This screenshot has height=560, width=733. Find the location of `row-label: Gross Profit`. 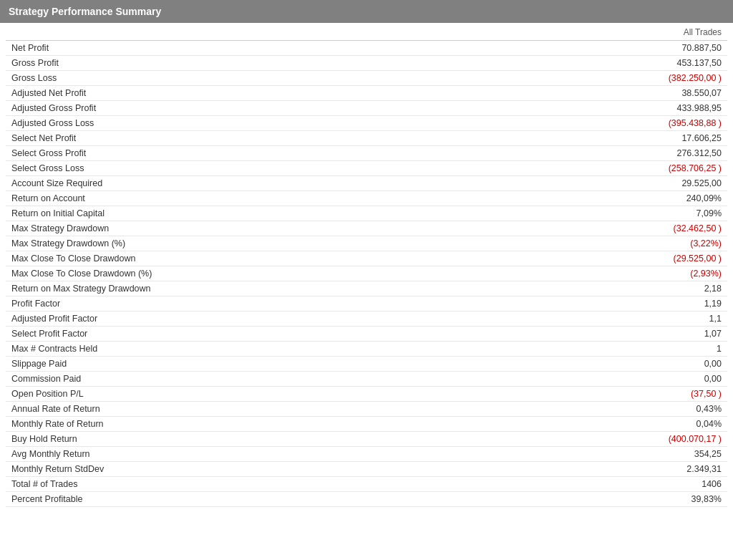

row-label: Gross Profit is located at coordinates (259, 63).